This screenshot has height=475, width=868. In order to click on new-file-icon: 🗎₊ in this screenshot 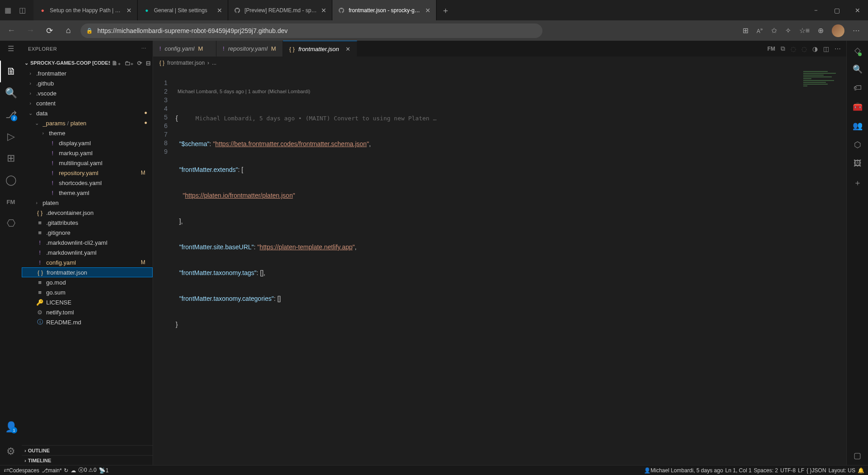, I will do `click(116, 63)`.